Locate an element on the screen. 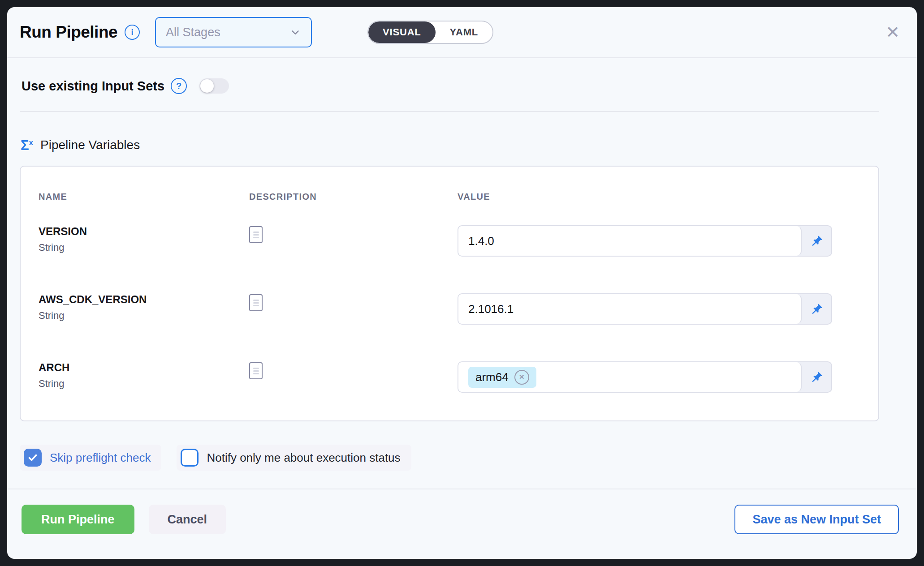 The height and width of the screenshot is (566, 924). skip-preflight-option: Skip preflight check is located at coordinates (91, 458).